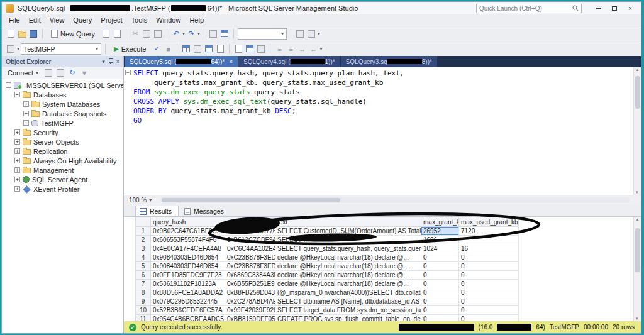  What do you see at coordinates (348, 318) in the screenshot?
I see `grid-cell: CREATE PROC sys.sp_flush_commit_table_on…` at bounding box center [348, 318].